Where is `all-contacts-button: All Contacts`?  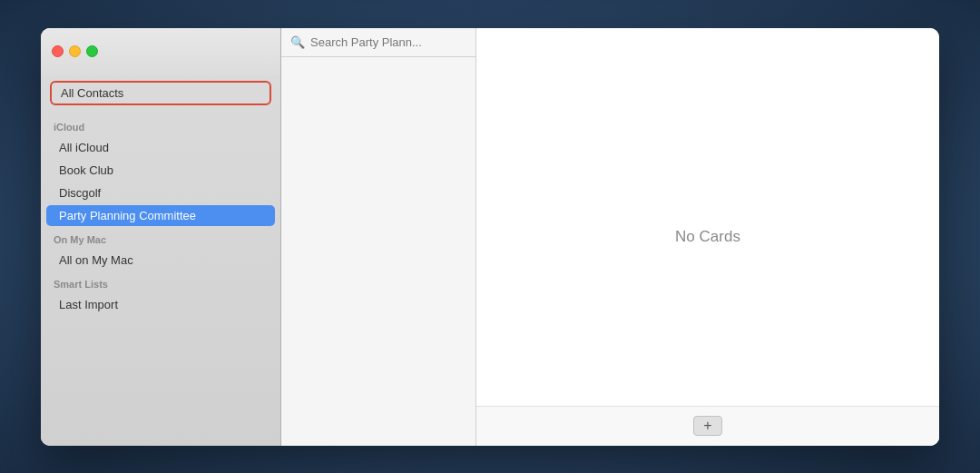 all-contacts-button: All Contacts is located at coordinates (161, 93).